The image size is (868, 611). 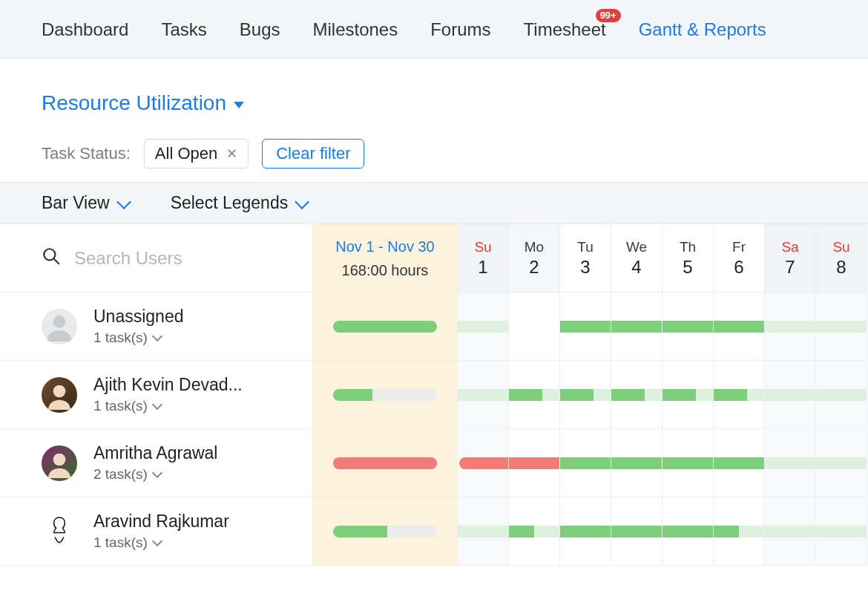 What do you see at coordinates (637, 247) in the screenshot?
I see `day-of-week: We` at bounding box center [637, 247].